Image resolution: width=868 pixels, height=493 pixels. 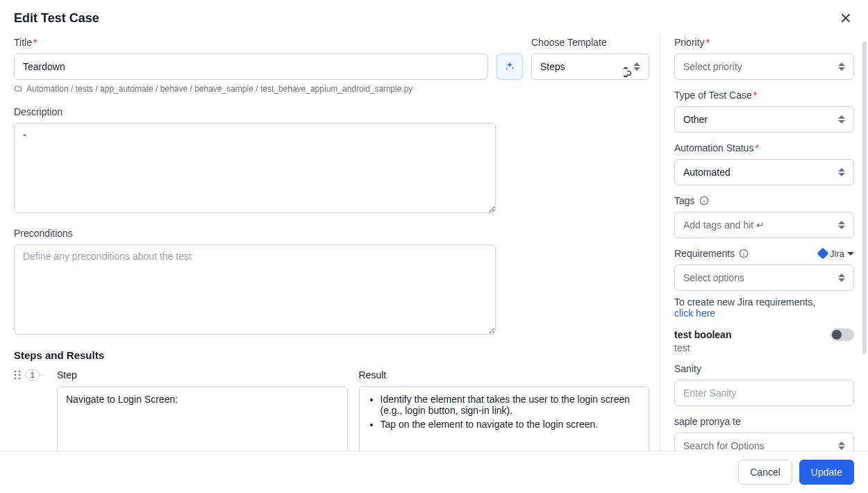 What do you see at coordinates (764, 111) in the screenshot?
I see `type-field-group: Type of Test Case* Other` at bounding box center [764, 111].